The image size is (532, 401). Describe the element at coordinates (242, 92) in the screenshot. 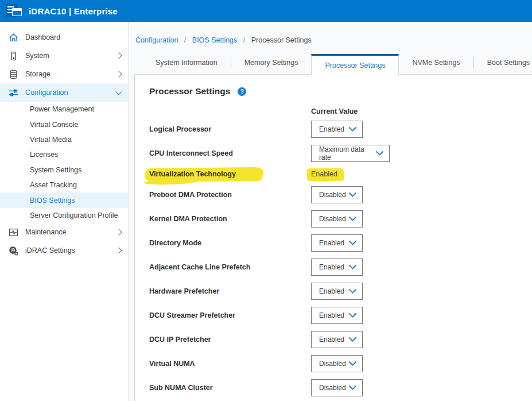

I see `help-icon: ?` at that location.